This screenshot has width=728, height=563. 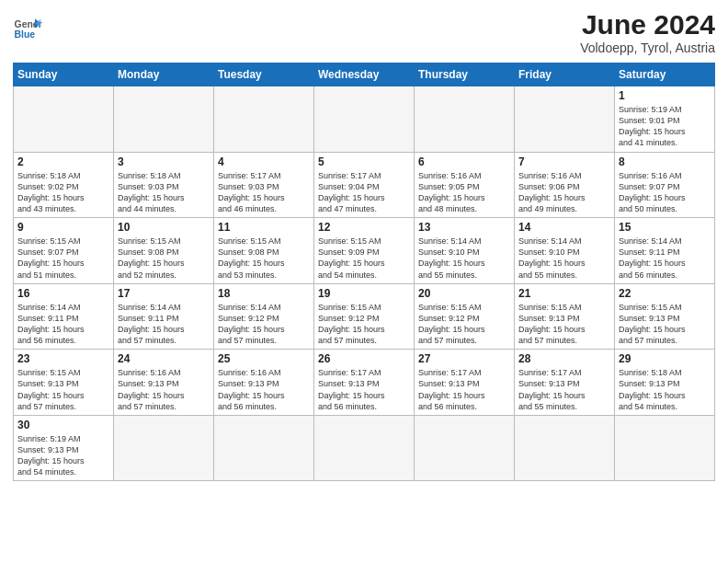 I want to click on day-number: 16, so click(x=63, y=293).